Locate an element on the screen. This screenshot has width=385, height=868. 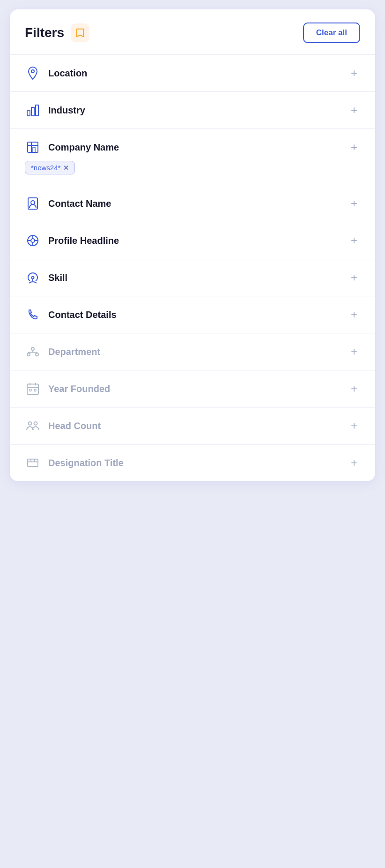
head-count-icon is located at coordinates (33, 426).